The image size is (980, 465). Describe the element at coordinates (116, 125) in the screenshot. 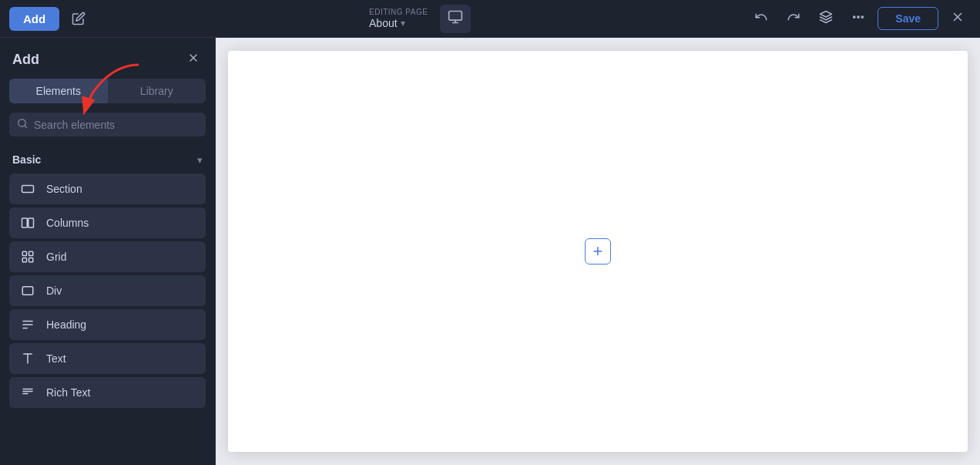

I see `search-input` at that location.